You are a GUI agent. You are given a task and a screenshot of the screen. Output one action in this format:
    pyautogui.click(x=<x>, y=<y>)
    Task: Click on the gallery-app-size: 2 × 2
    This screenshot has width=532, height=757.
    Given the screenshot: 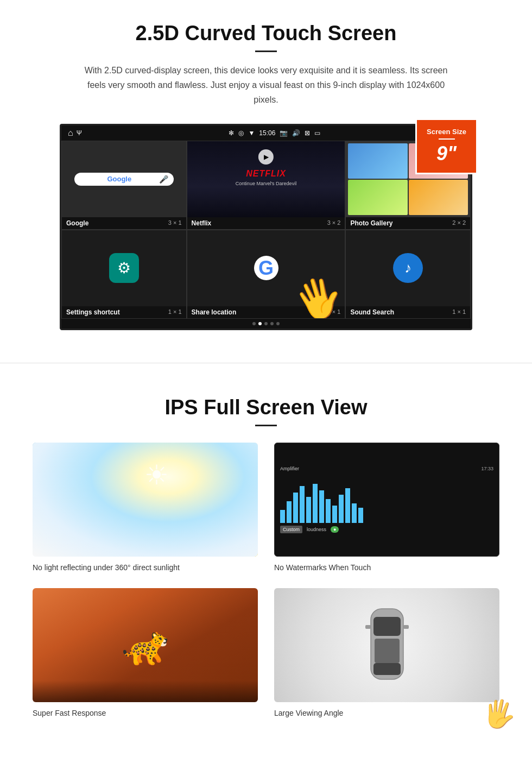 What is the action you would take?
    pyautogui.click(x=459, y=223)
    